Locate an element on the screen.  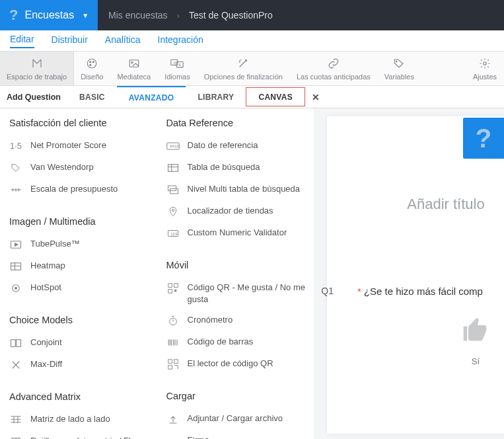
h-matrix: Advanced Matrix is located at coordinates (81, 397).